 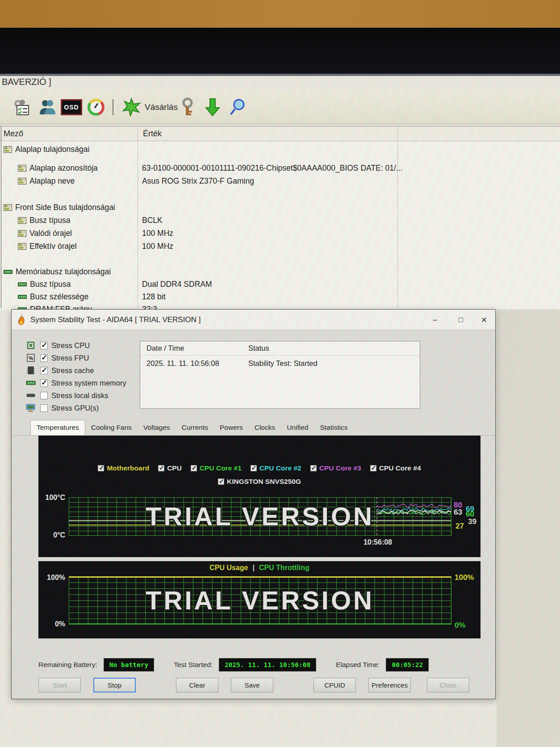 What do you see at coordinates (336, 468) in the screenshot?
I see `legend-cpu-core-3: CPU Core #3` at bounding box center [336, 468].